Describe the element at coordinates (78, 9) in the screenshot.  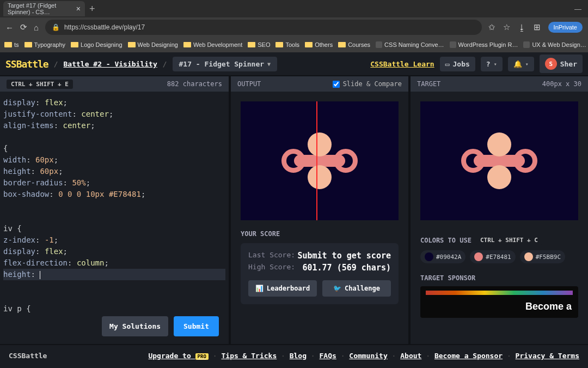
I see `tab-close-icon: ×` at that location.